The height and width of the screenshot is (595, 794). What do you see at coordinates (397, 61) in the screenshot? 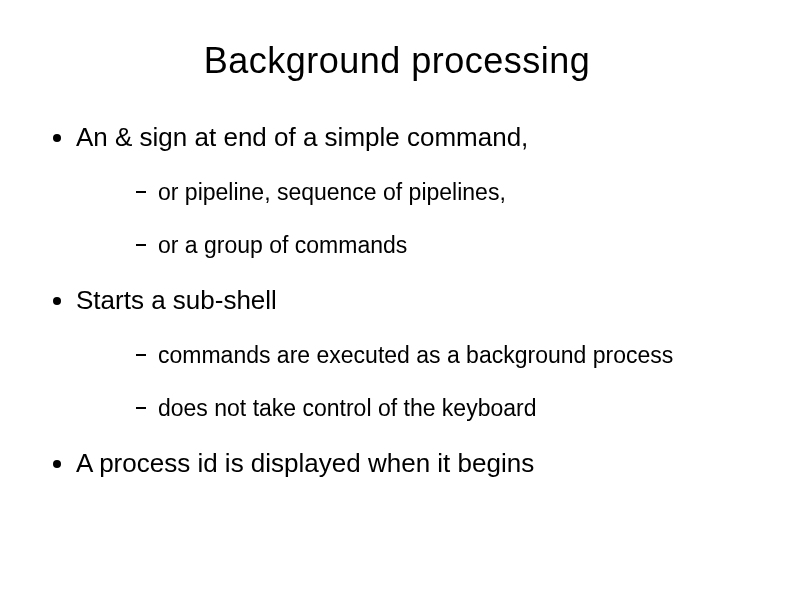
I see `slide-title: Background processing` at bounding box center [397, 61].